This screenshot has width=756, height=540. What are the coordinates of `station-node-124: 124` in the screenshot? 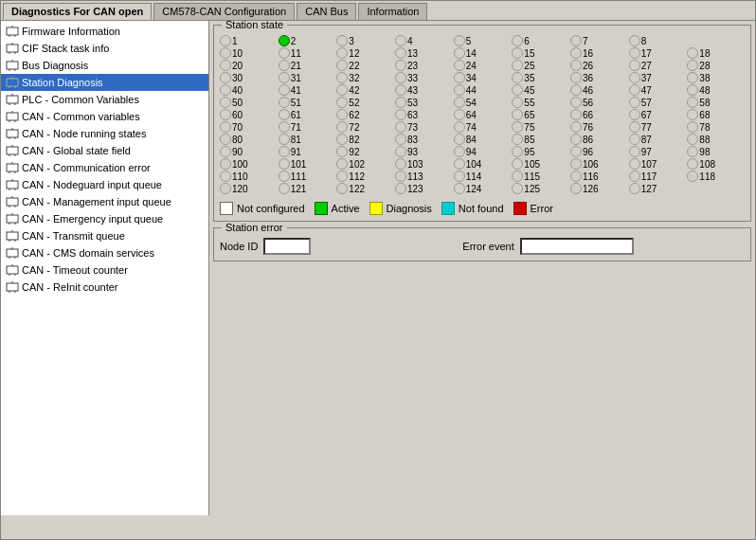 It's located at (483, 189).